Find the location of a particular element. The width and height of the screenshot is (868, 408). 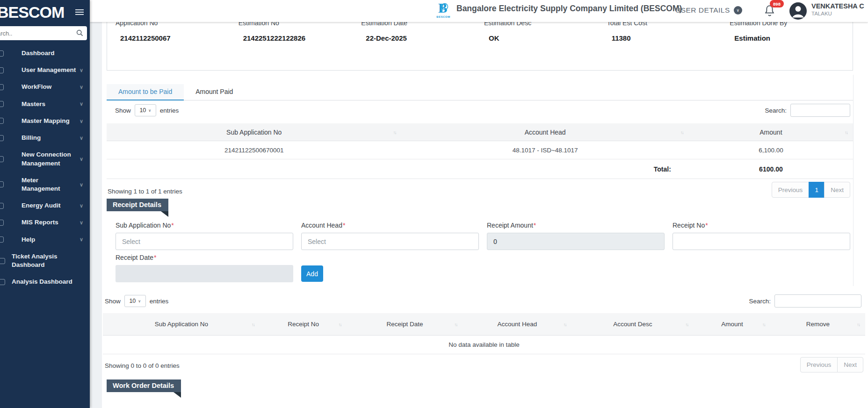

work-order-details-section: Work Order Details is located at coordinates (144, 386).